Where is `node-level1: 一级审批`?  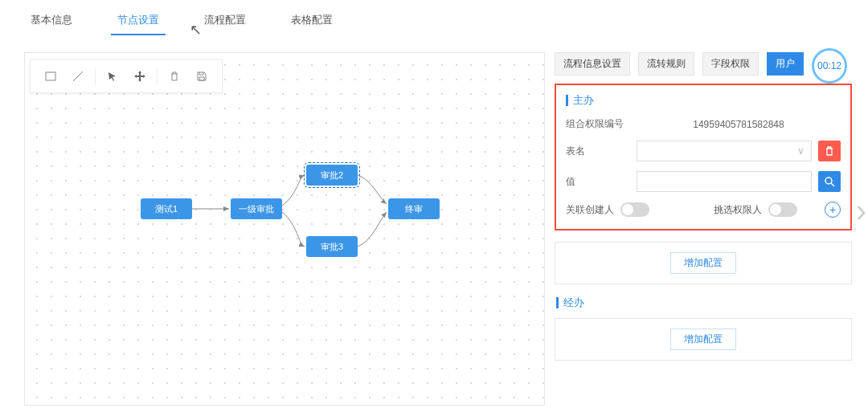 node-level1: 一级审批 is located at coordinates (256, 209).